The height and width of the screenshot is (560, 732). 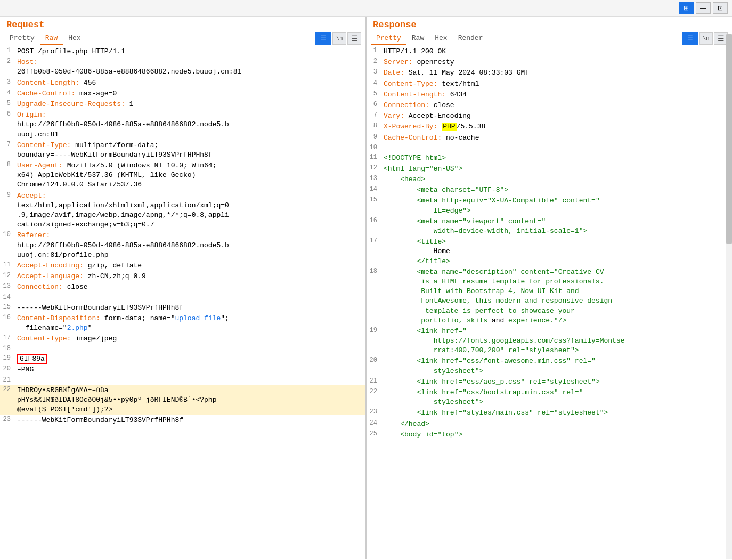 What do you see at coordinates (190, 67) in the screenshot?
I see `line-content: Host:26ffb0b8-050d-4086-885a-e8886486688…` at bounding box center [190, 67].